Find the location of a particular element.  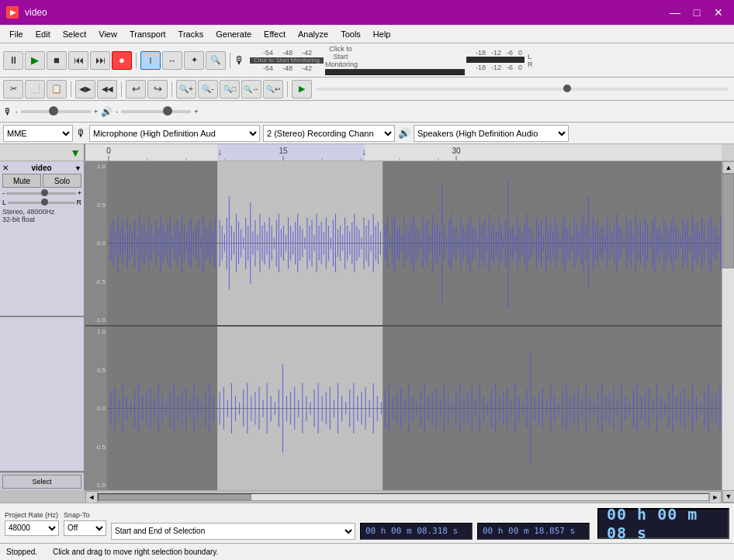

vu-label-lr: -54 is located at coordinates (261, 68).